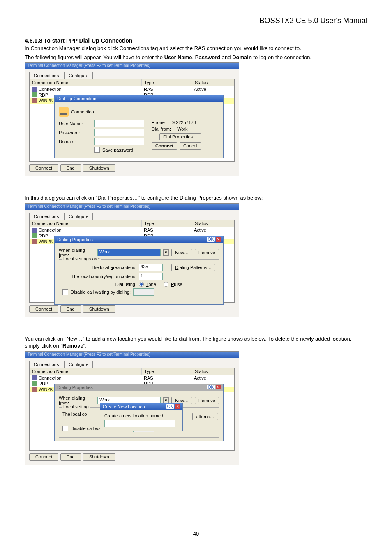  What do you see at coordinates (132, 409) in the screenshot?
I see `connection-list: Connection Name Type Status ConnectionRA…` at bounding box center [132, 409].